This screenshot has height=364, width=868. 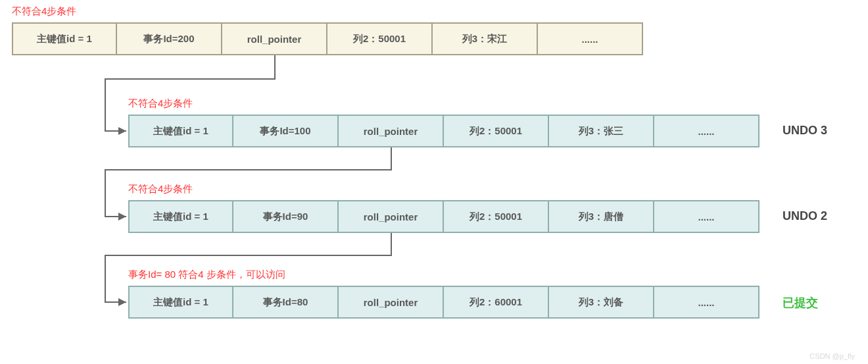 I want to click on note-undo3: 不符合4步条件, so click(x=160, y=104).